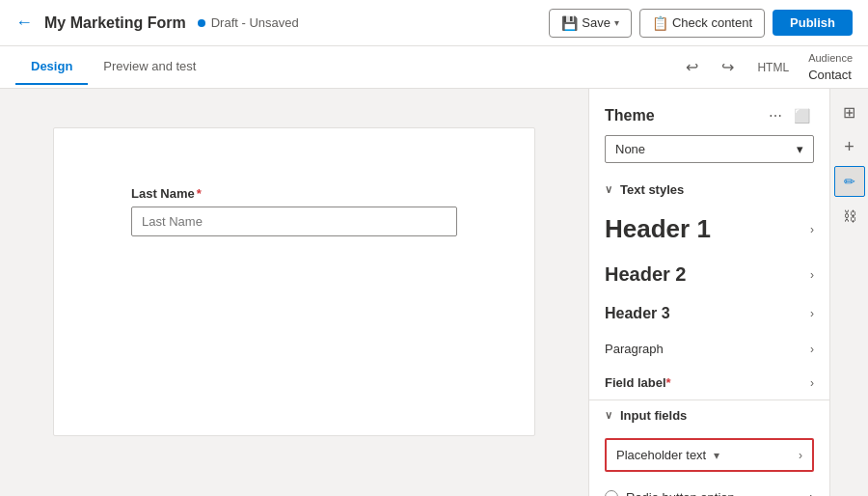 The image size is (868, 496). What do you see at coordinates (775, 116) in the screenshot?
I see `theme-more-button: ⋯` at bounding box center [775, 116].